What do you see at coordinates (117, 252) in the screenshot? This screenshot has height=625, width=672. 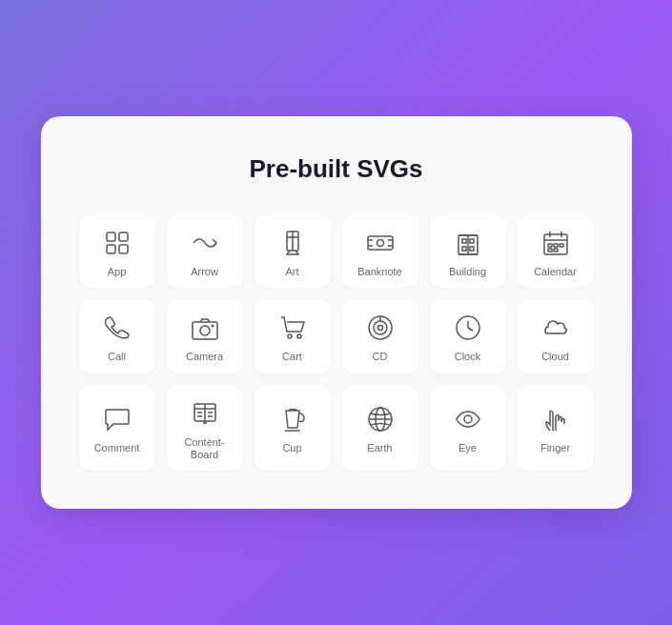 I see `icon-cell-app: App` at bounding box center [117, 252].